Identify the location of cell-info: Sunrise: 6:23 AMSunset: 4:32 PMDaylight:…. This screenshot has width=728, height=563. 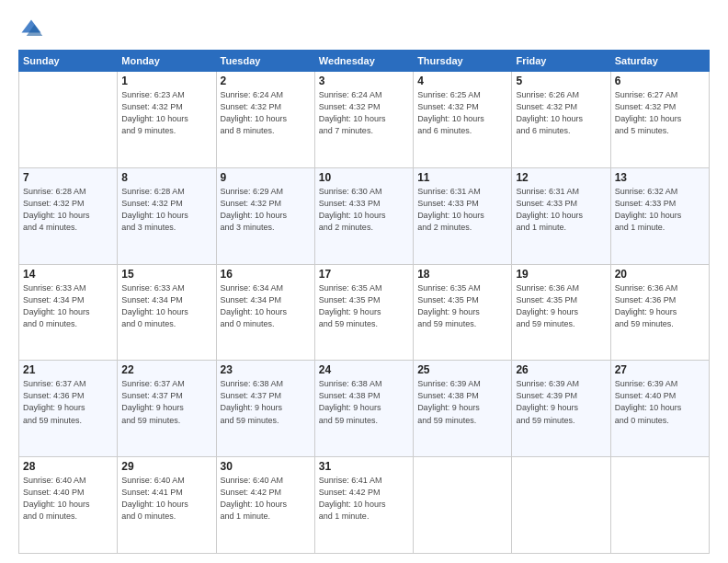
(166, 113).